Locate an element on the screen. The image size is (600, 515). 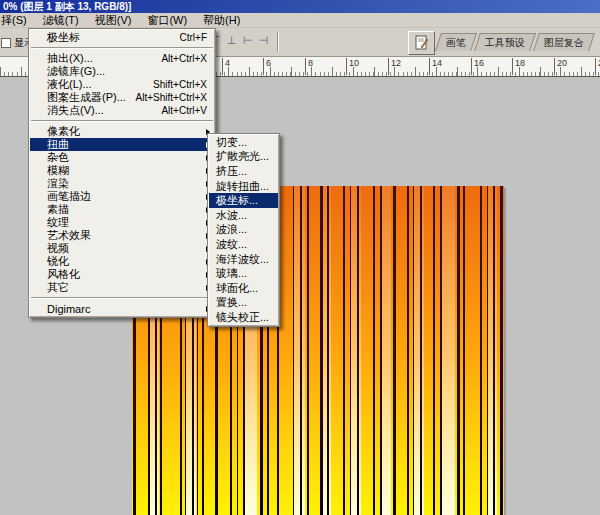
submenu-item: 海洋波纹... is located at coordinates (244, 260).